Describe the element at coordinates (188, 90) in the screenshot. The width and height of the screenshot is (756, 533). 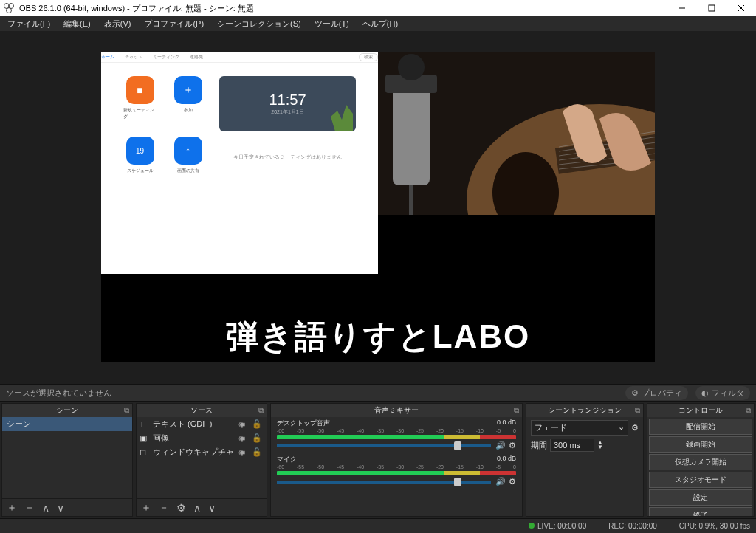
I see `plus-icon: ＋` at that location.